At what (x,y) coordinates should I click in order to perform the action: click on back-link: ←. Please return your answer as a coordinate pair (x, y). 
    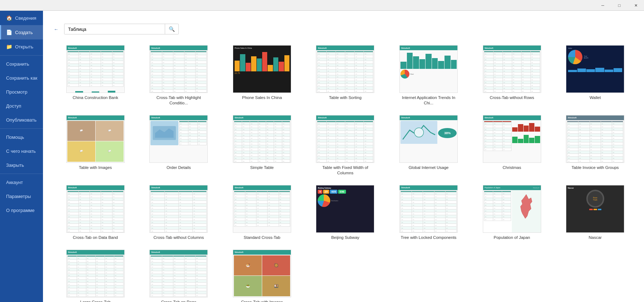
    Looking at the image, I should click on (57, 29).